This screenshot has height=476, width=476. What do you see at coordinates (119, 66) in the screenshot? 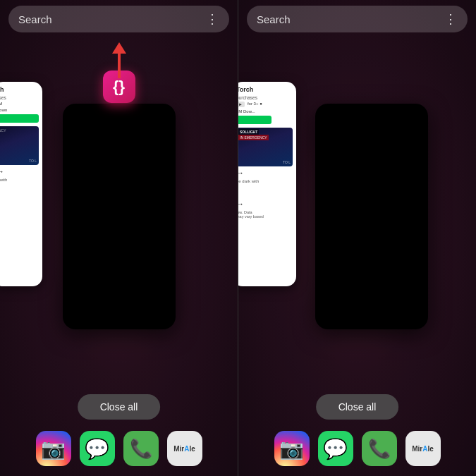
I see `arrow-shaft` at bounding box center [119, 66].